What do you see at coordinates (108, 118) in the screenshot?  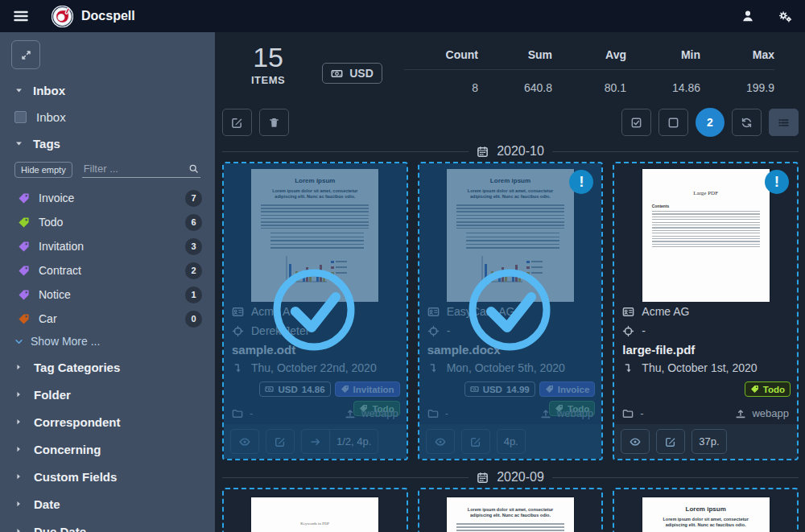 I see `inbox-checkbox-item: Inbox` at bounding box center [108, 118].